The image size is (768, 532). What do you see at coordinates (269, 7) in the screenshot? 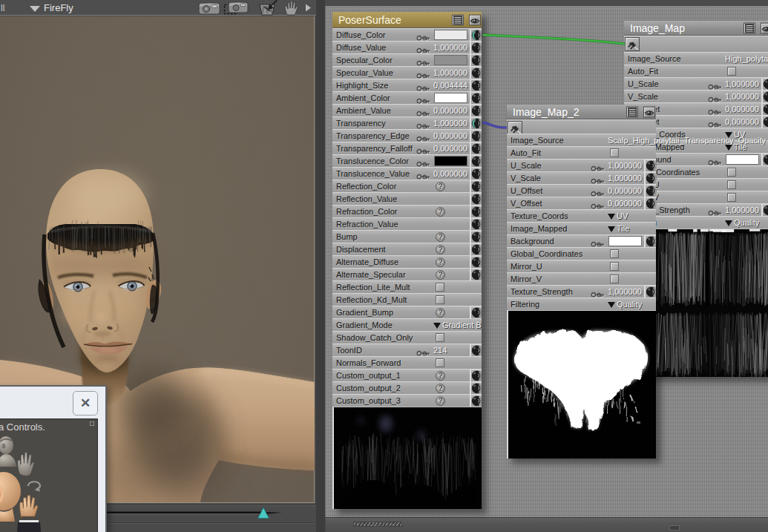
I see `delete-icon` at bounding box center [269, 7].